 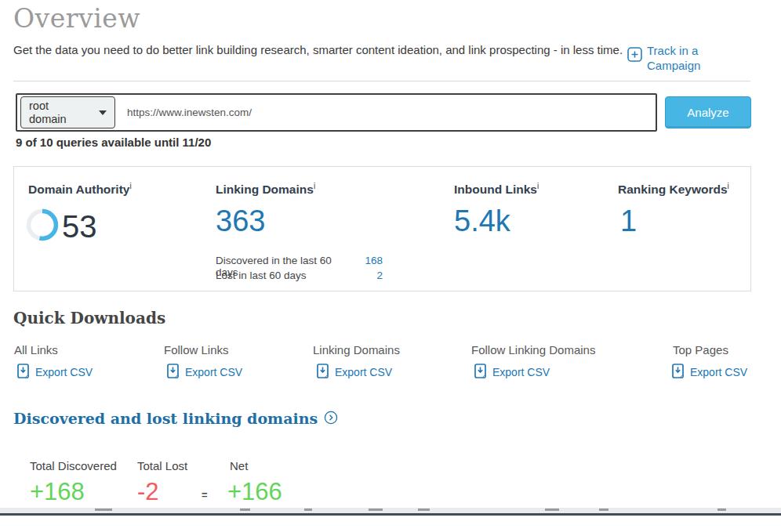 I want to click on track-in-campaign-link: Track in a Campaign, so click(x=670, y=58).